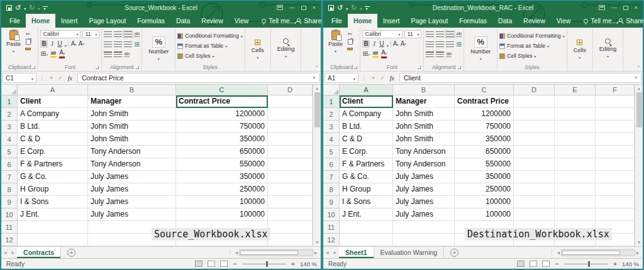 The width and height of the screenshot is (644, 270). What do you see at coordinates (615, 90) in the screenshot?
I see `column-header-F: F` at bounding box center [615, 90].